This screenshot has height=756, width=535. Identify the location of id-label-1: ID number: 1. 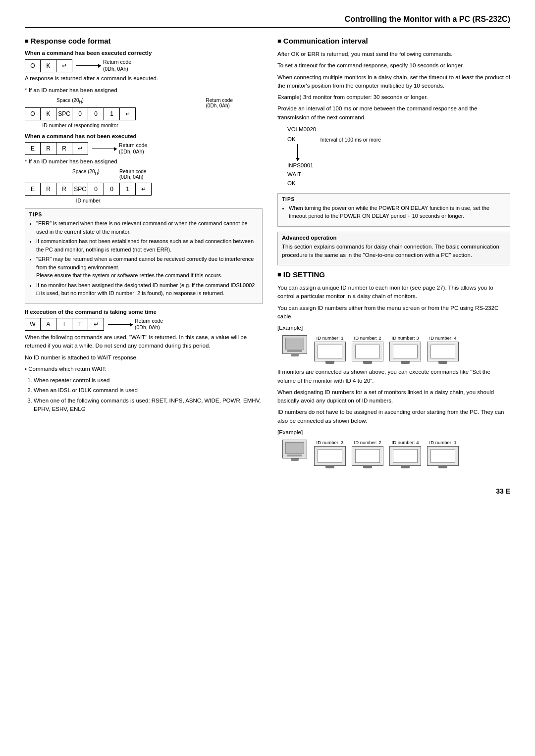
(330, 338).